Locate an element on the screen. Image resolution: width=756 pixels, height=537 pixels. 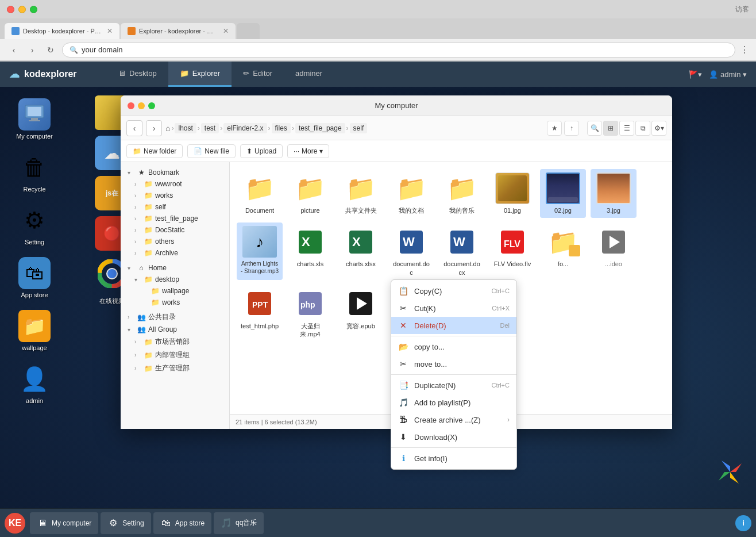
file-charts-xlsx: X charts.xlsx is located at coordinates (361, 251).